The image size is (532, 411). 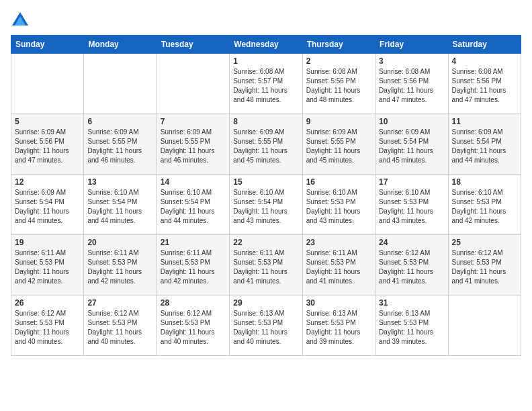 What do you see at coordinates (412, 265) in the screenshot?
I see `day-cell: 24Sunrise: 6:12 AM Sunset: 5:53 PM Dayli…` at bounding box center [412, 265].